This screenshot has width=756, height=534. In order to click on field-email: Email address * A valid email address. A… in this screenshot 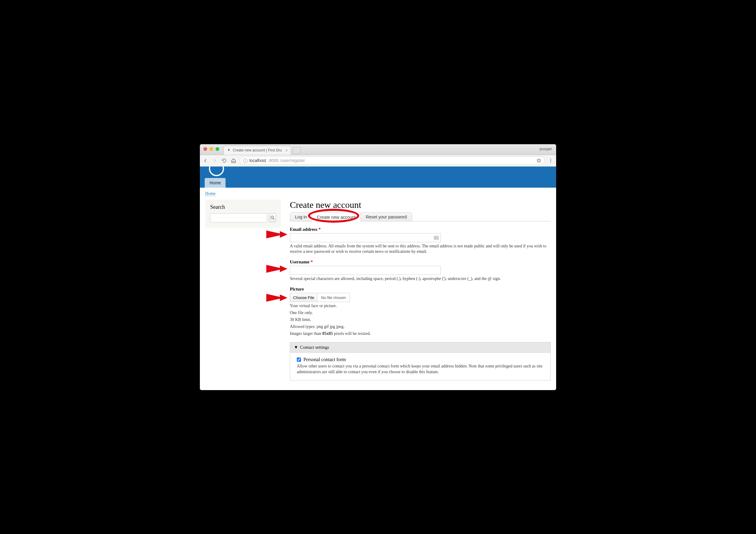, I will do `click(420, 241)`.